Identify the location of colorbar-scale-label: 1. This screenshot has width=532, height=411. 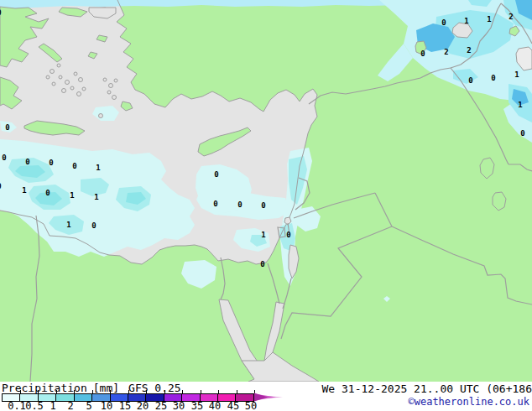
(52, 406).